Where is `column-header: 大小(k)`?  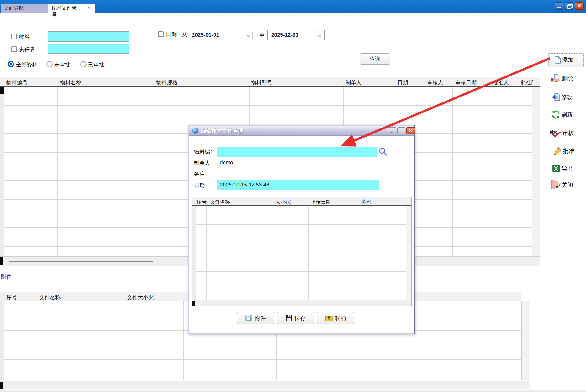 column-header: 大小(k) is located at coordinates (283, 202).